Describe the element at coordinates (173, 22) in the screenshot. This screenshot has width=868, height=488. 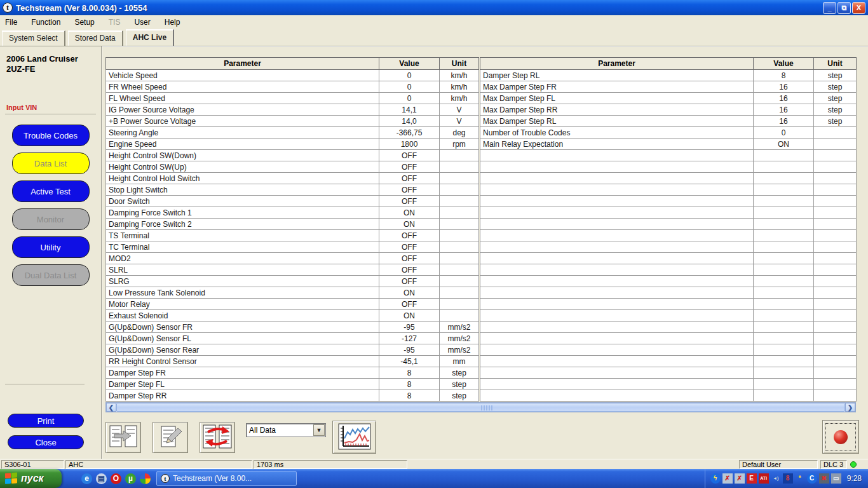
I see `menu-help: Help` at that location.